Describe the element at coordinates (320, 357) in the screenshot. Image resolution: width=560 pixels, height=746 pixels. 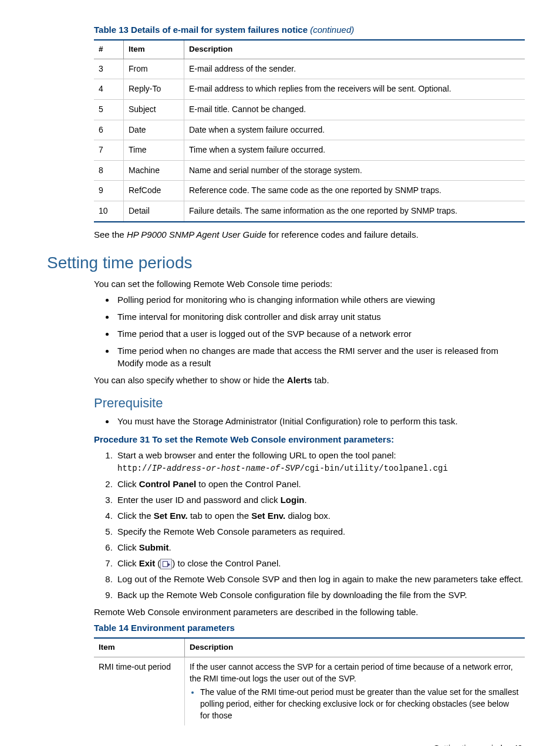
I see `list-item: Time period when no changes are made tha…` at that location.